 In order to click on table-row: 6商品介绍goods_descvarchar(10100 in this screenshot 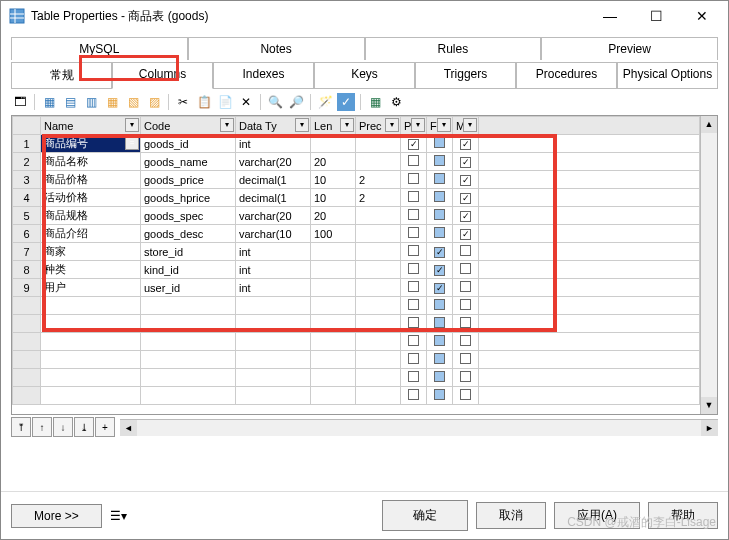, I will do `click(356, 234)`.